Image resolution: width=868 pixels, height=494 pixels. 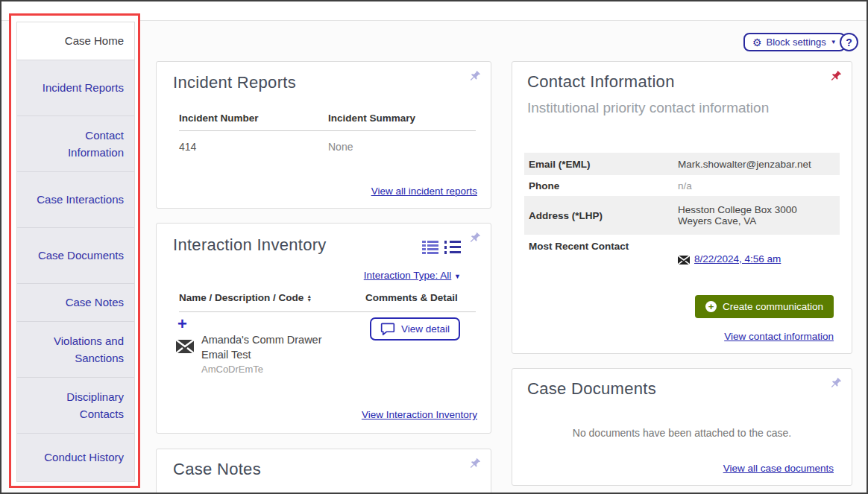 What do you see at coordinates (424, 191) in the screenshot?
I see `view-all-incident-reports-link: View all incident reports` at bounding box center [424, 191].